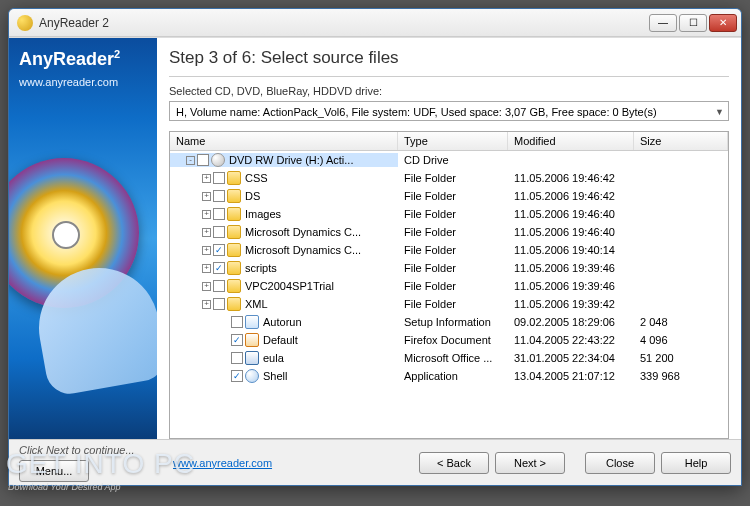 The image size is (750, 506). What do you see at coordinates (284, 160) in the screenshot?
I see `file-name-cell: -DVD RW Drive (H:) Acti...` at bounding box center [284, 160].